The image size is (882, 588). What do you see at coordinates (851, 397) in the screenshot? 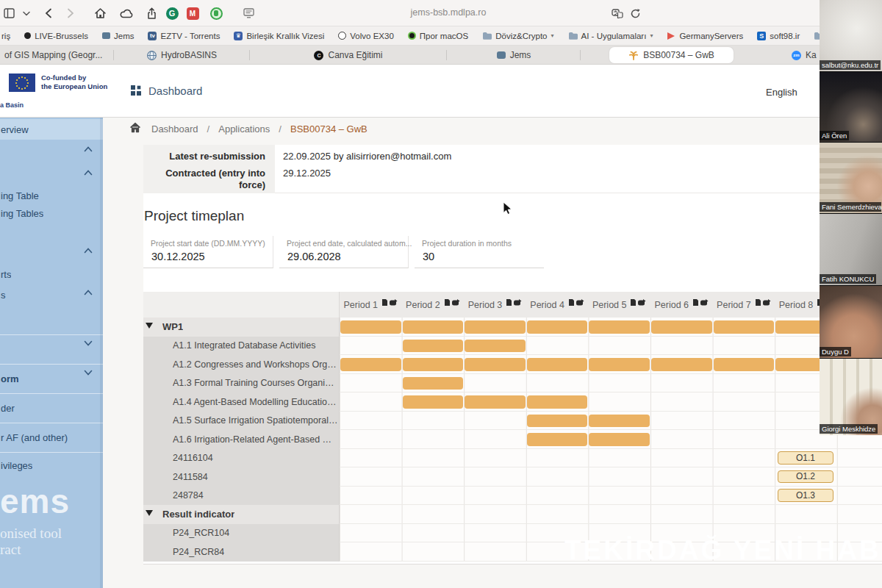
I see `participant-video-tile: Giorgi Meskhidze` at bounding box center [851, 397].